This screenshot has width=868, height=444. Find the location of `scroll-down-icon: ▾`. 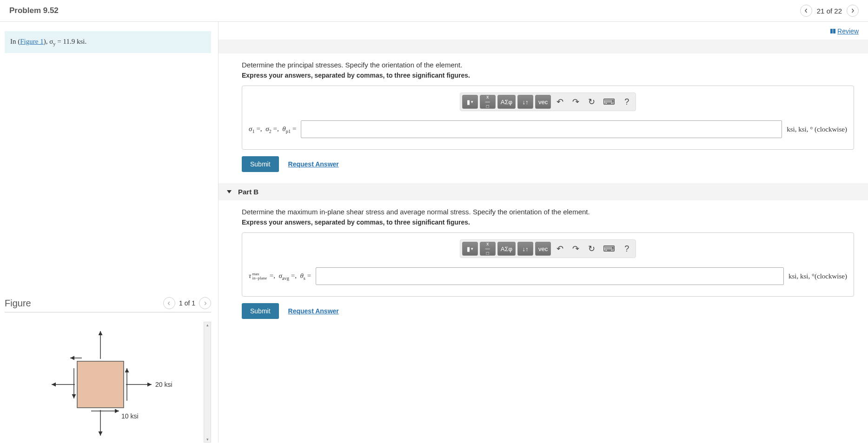

scroll-down-icon: ▾ is located at coordinates (207, 439).